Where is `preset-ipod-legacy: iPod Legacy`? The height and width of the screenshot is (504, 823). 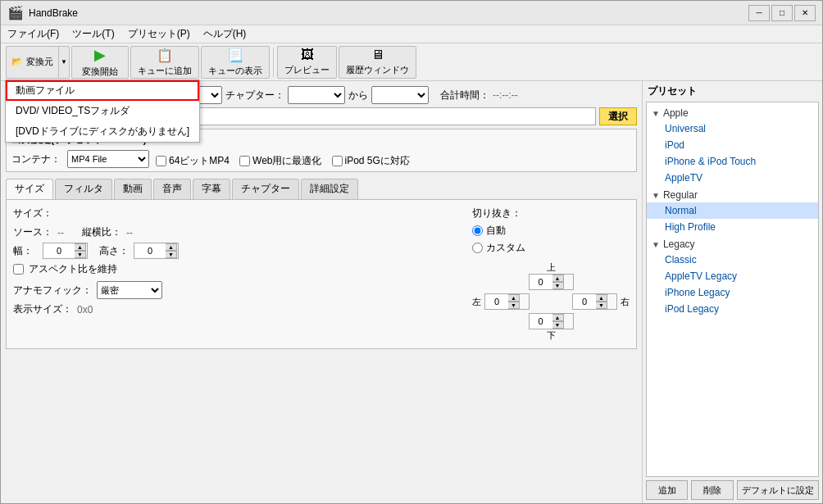 preset-ipod-legacy: iPod Legacy is located at coordinates (733, 309).